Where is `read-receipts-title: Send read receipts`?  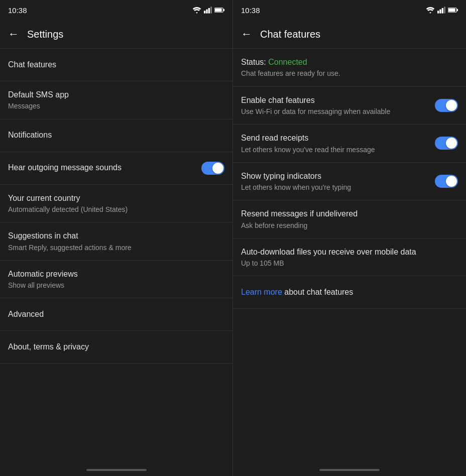 read-receipts-title: Send read receipts is located at coordinates (338, 138).